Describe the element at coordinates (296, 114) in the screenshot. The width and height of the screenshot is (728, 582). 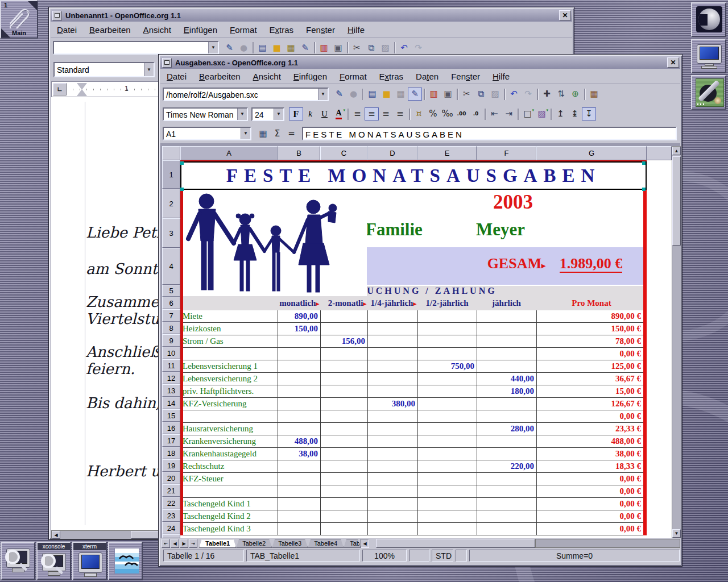
I see `bold-button: F` at that location.